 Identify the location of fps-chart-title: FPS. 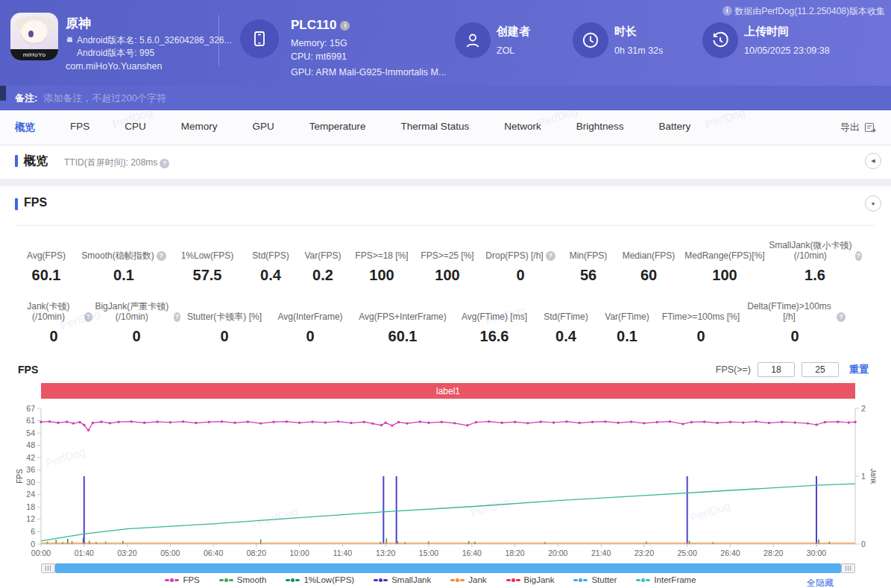
(28, 370).